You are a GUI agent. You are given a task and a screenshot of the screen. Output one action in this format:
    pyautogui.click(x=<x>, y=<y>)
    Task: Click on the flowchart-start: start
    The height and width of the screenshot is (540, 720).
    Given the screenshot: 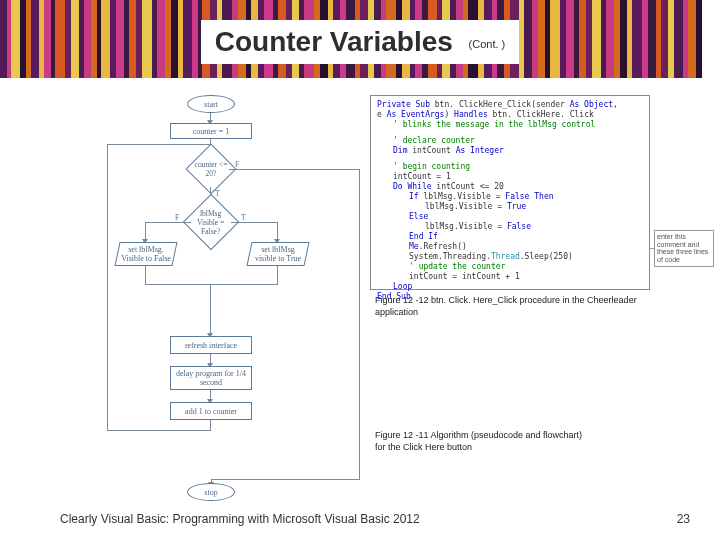 What is the action you would take?
    pyautogui.click(x=211, y=104)
    